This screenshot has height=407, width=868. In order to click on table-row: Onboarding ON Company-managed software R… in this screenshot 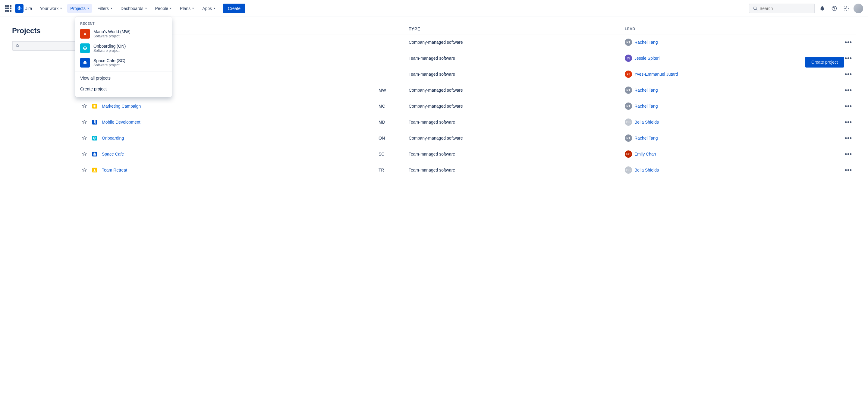, I will do `click(467, 138)`.